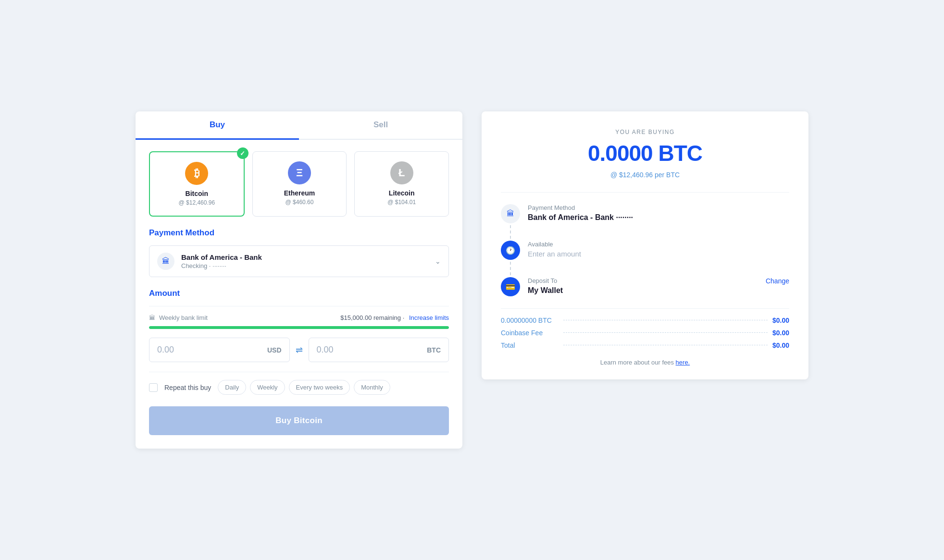  What do you see at coordinates (299, 293) in the screenshot?
I see `amount-section-label: Amount` at bounding box center [299, 293].